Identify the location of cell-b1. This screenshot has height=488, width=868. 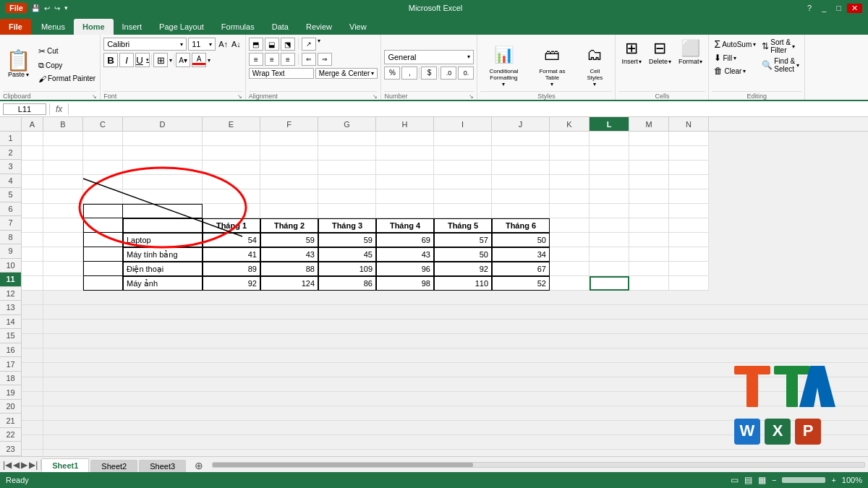
(64, 139).